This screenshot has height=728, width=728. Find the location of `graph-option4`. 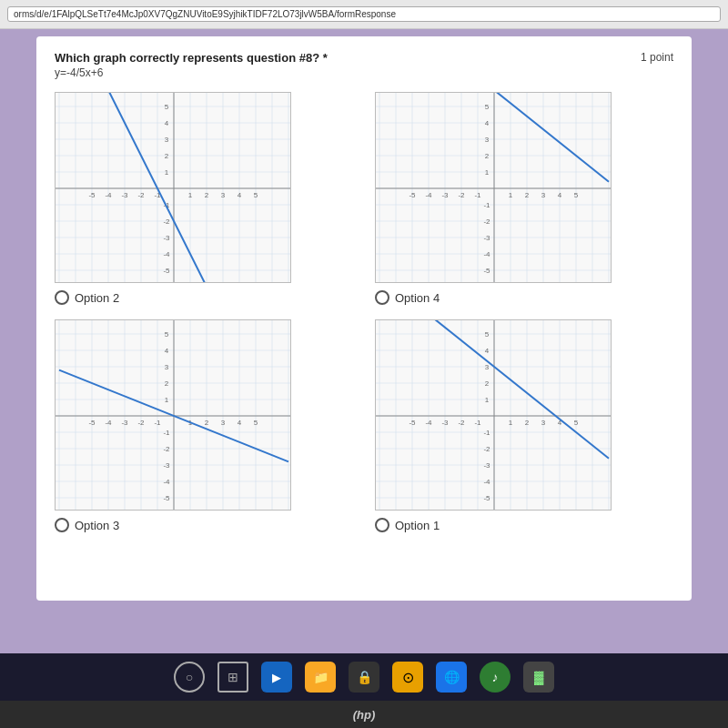

graph-option4 is located at coordinates (493, 187).